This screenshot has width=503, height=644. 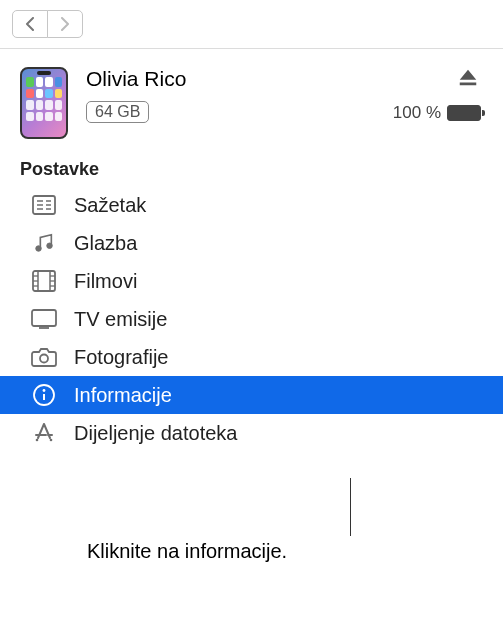 I want to click on forward-button, so click(x=65, y=24).